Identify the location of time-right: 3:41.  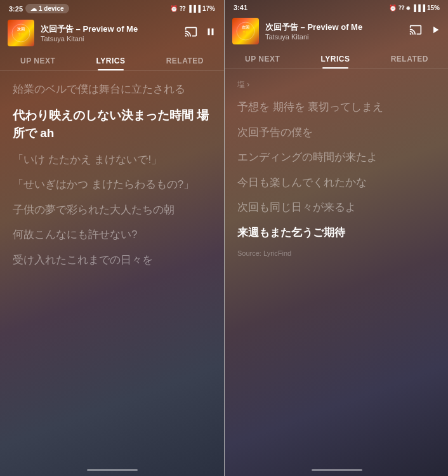
(240, 8).